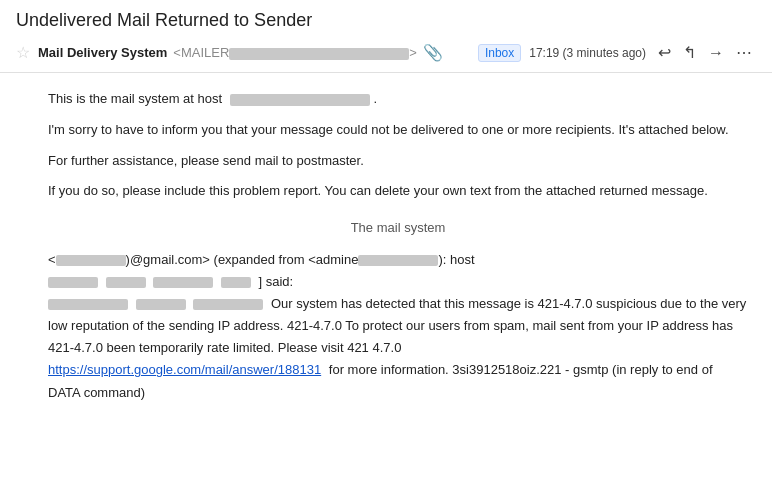 The image size is (772, 503). I want to click on system-line2: ] said:, so click(398, 282).